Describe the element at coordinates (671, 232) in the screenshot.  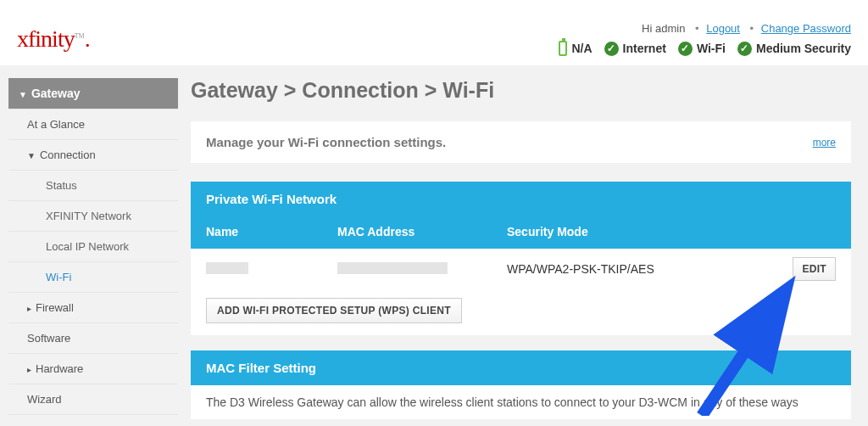
I see `col-security: Security Mode` at that location.